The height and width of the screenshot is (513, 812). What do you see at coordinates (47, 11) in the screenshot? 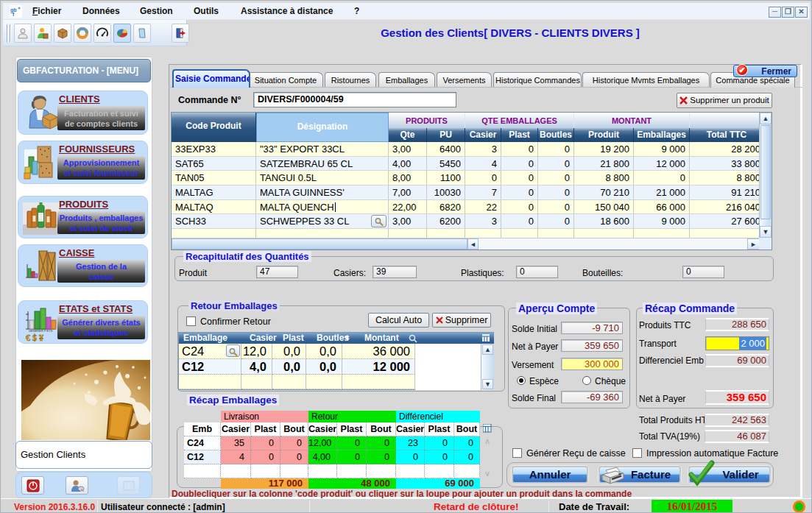
I see `menu-fichier: Fichier` at bounding box center [47, 11].